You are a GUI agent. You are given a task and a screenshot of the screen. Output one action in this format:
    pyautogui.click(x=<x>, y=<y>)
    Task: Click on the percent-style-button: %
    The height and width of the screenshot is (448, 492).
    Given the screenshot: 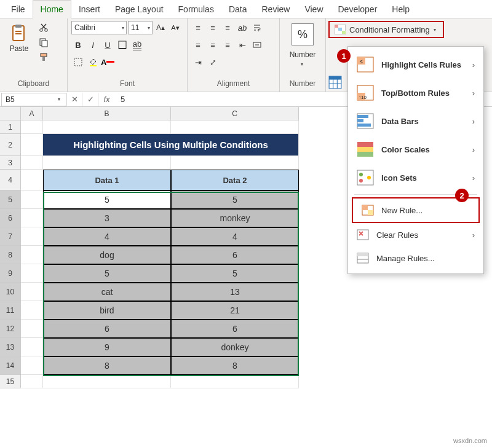 What is the action you would take?
    pyautogui.click(x=303, y=34)
    